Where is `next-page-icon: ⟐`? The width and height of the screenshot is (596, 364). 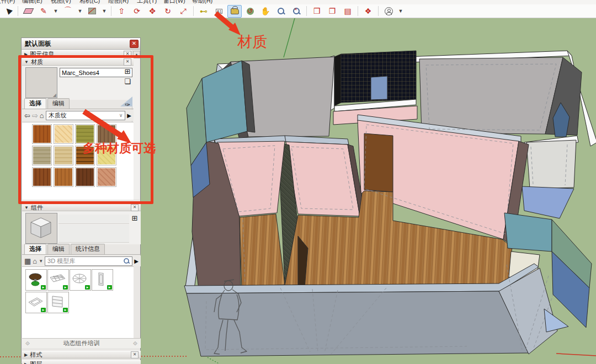
next-page-icon: ⟐ is located at coordinates (135, 344).